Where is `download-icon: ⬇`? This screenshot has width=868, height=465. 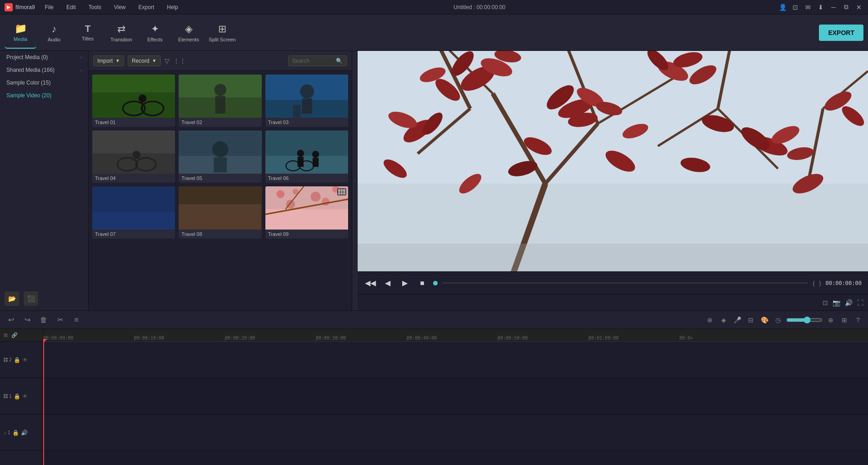
download-icon: ⬇ is located at coordinates (821, 7).